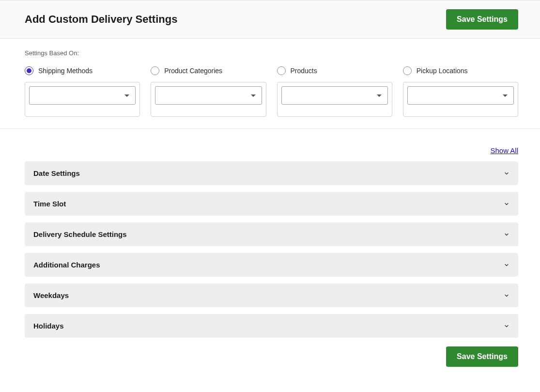 This screenshot has height=392, width=540. Describe the element at coordinates (101, 19) in the screenshot. I see `page-title: Add Custom Delivery Settings` at that location.